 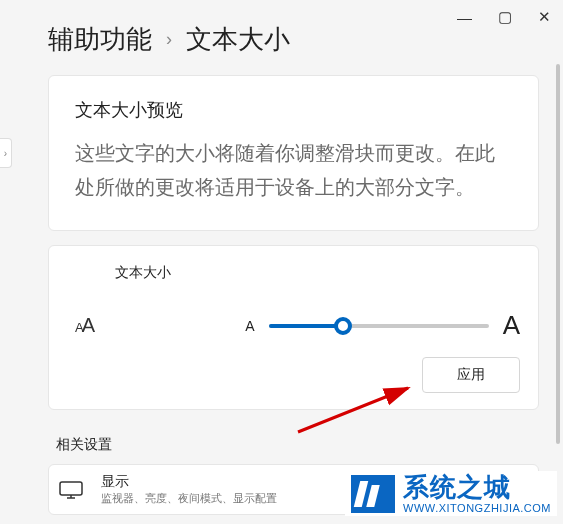 I want to click on chevron-right-icon: ›, so click(x=169, y=40).